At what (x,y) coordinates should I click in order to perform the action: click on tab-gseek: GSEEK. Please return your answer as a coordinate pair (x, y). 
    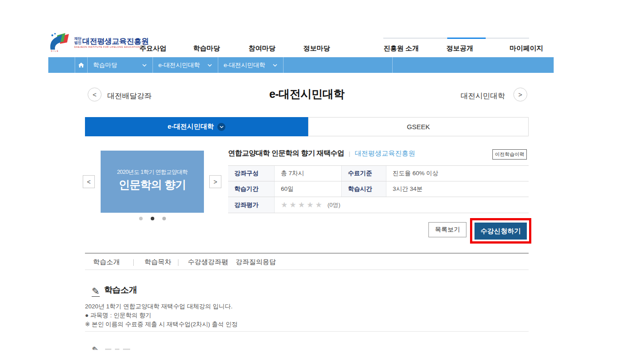
    Looking at the image, I should click on (419, 127).